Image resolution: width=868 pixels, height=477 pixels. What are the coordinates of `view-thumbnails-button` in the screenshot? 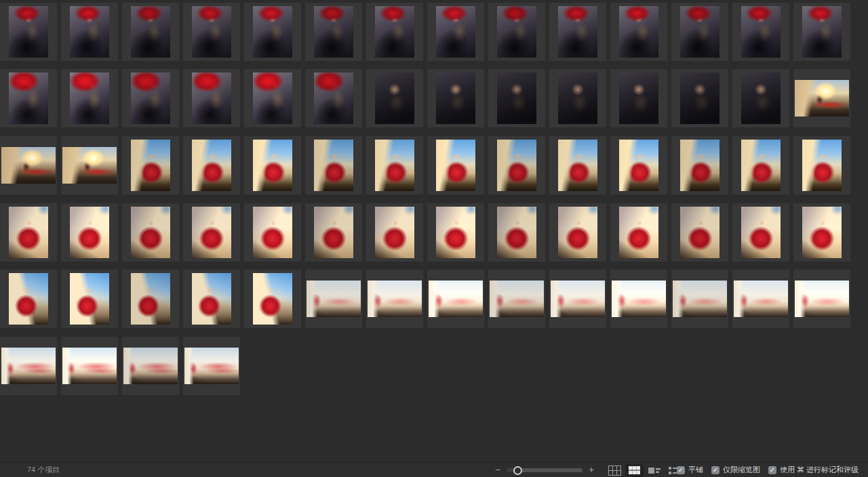 It's located at (635, 470).